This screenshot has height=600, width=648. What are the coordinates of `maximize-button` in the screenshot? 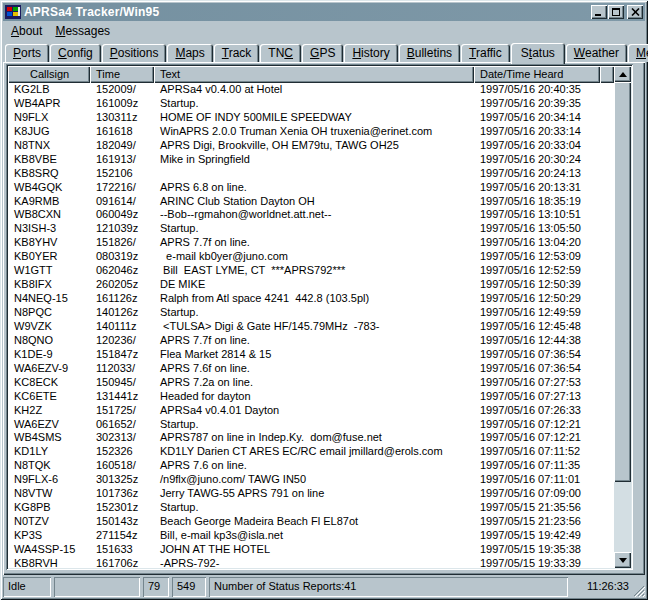 It's located at (616, 12).